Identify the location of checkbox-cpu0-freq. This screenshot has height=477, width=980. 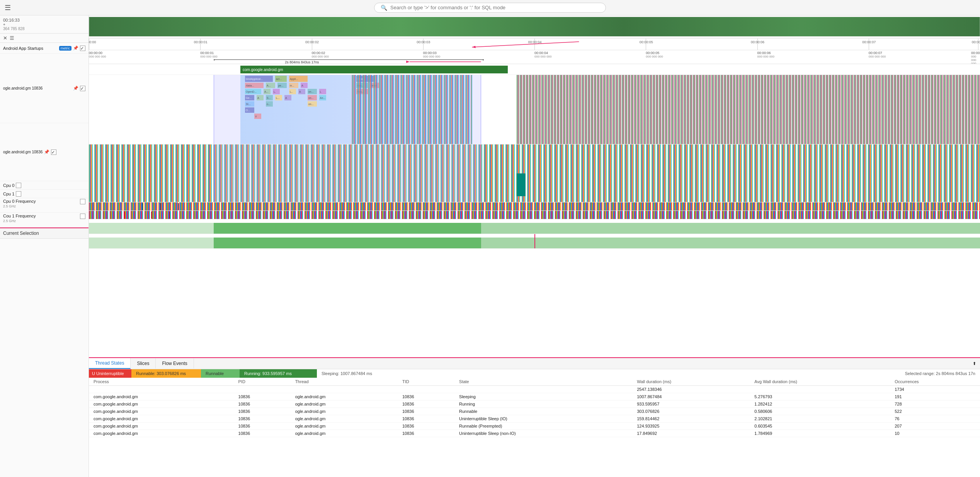
(83, 202).